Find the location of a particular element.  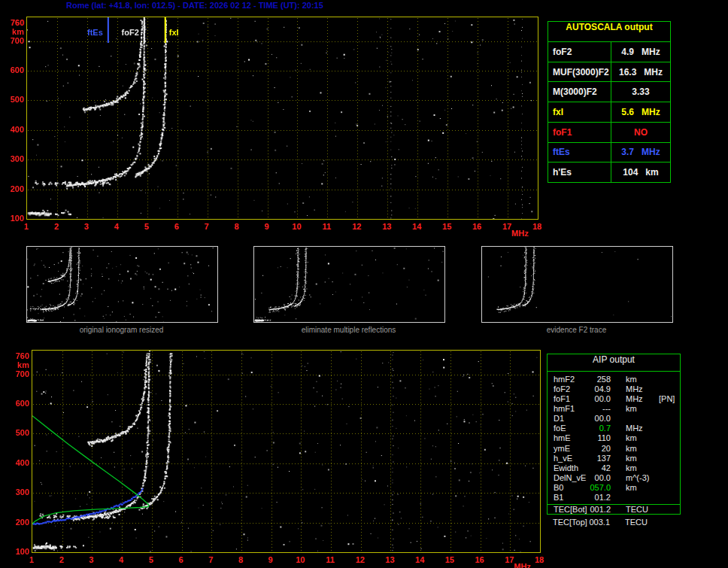

aip-param-label: B1 is located at coordinates (570, 497).